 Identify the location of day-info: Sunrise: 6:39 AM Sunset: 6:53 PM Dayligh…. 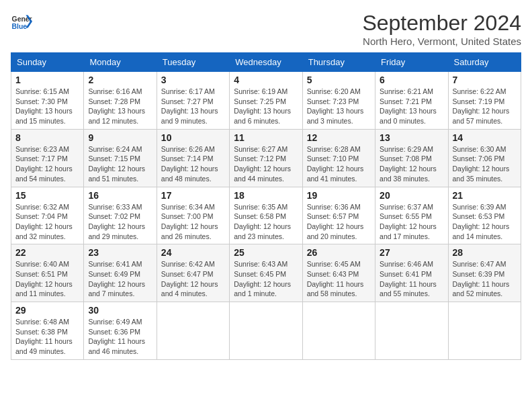
(485, 222).